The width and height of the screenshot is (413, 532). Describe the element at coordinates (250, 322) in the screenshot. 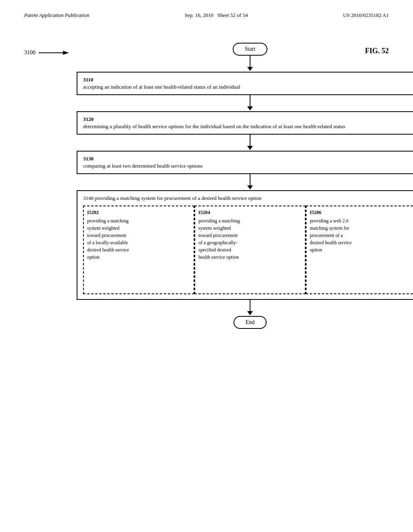

I see `end-oval: End` at that location.